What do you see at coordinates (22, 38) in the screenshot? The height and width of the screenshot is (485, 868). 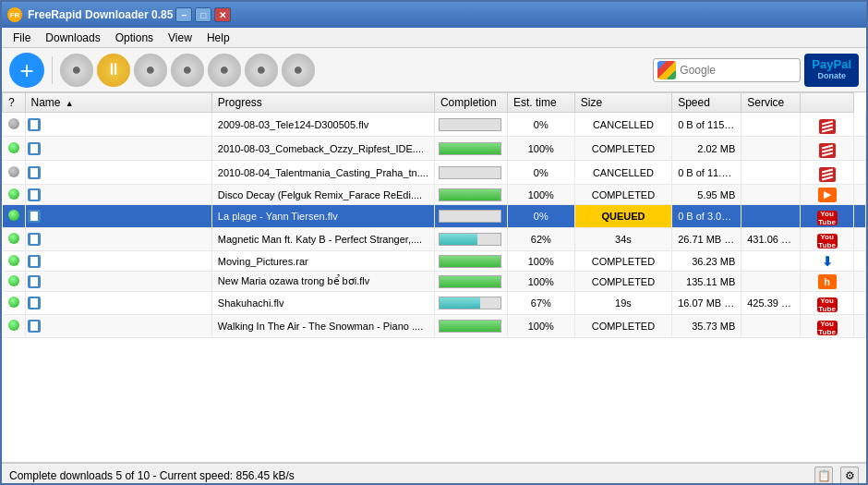 I see `menu-file: File` at bounding box center [22, 38].